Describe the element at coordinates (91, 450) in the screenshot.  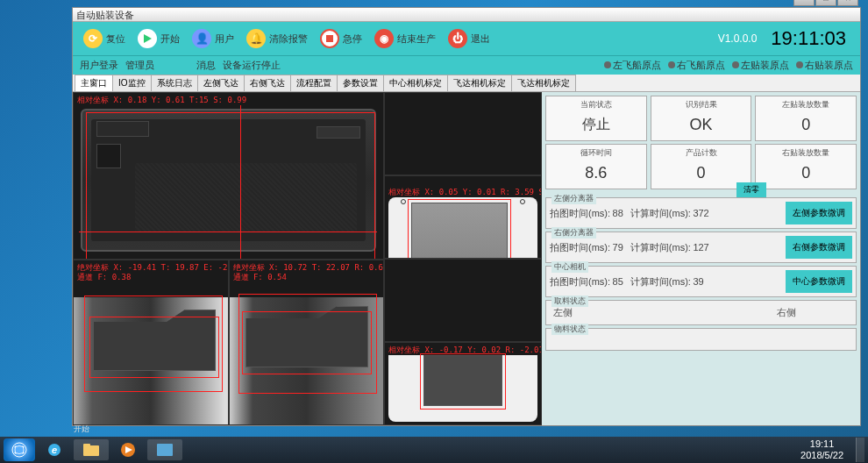
I see `task-explorer` at that location.